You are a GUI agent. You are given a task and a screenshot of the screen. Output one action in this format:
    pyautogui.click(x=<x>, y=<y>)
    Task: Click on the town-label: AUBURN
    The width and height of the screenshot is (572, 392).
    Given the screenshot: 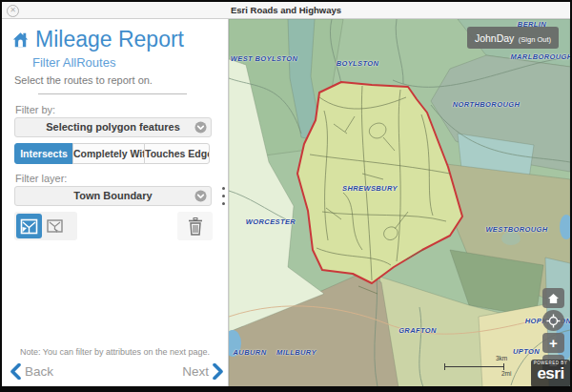 What is the action you would take?
    pyautogui.click(x=250, y=353)
    